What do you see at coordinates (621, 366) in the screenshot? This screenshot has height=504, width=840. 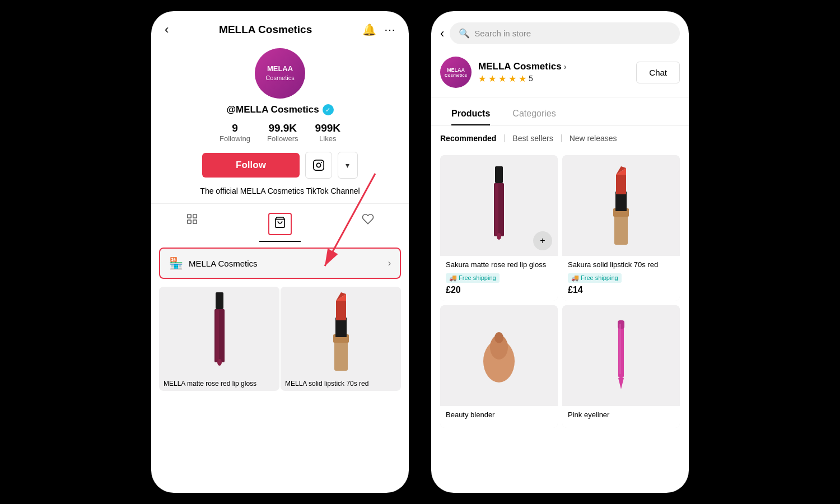 I see `shop-product-card-3: Pink eyeliner` at bounding box center [621, 366].